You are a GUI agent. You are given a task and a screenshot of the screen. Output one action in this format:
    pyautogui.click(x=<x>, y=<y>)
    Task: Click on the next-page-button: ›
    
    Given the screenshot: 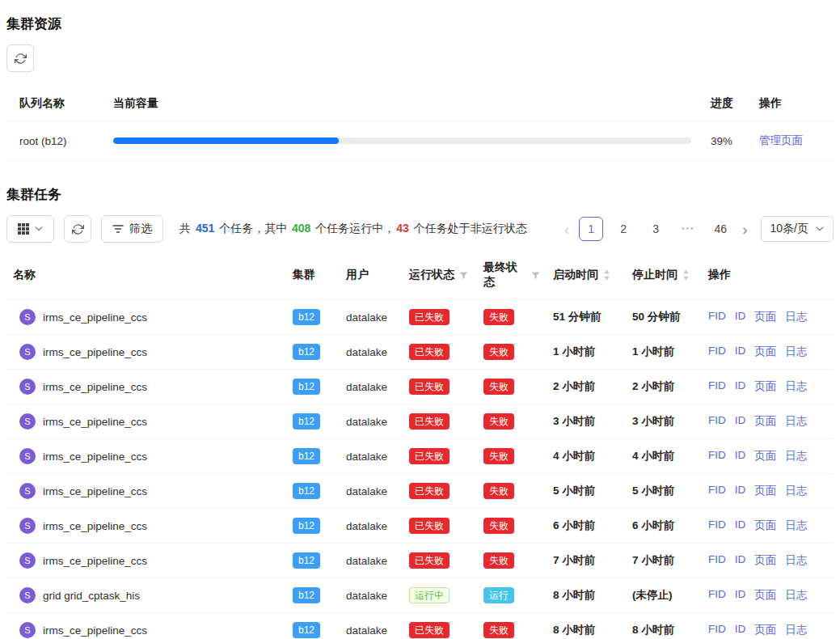 What is the action you would take?
    pyautogui.click(x=745, y=230)
    